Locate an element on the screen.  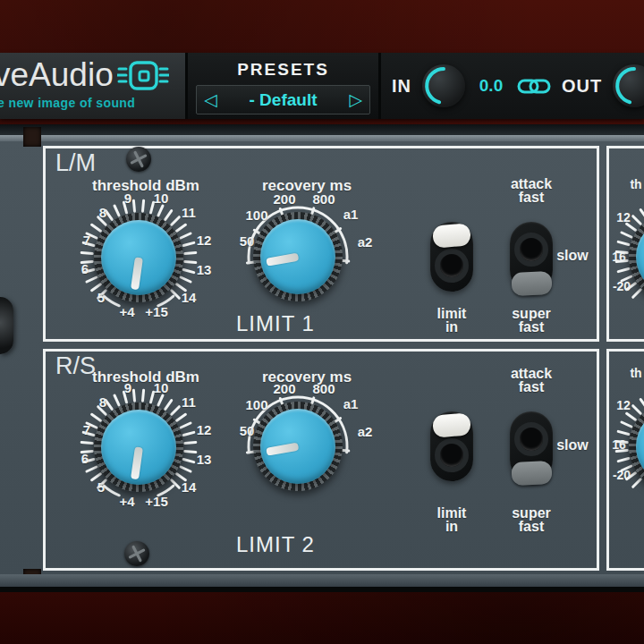
rack-corner-bracket is located at coordinates (32, 137).